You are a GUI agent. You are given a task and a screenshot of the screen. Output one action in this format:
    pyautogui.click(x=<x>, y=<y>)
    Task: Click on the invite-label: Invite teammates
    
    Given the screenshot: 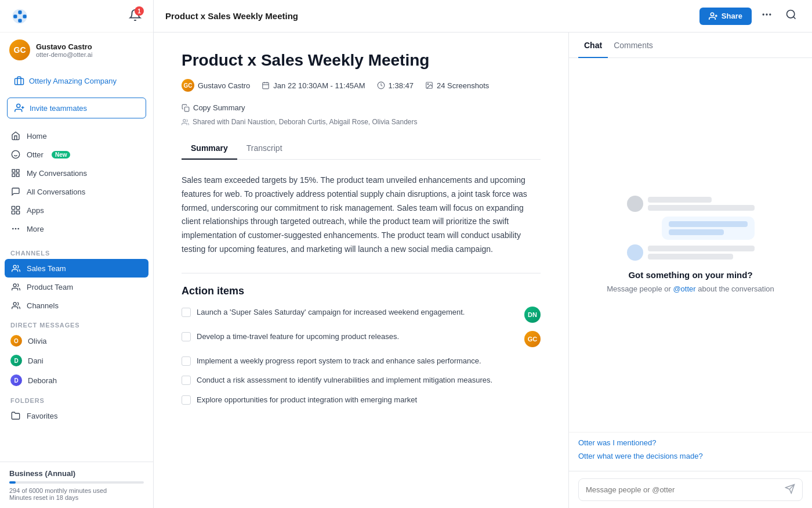 What is the action you would take?
    pyautogui.click(x=58, y=108)
    